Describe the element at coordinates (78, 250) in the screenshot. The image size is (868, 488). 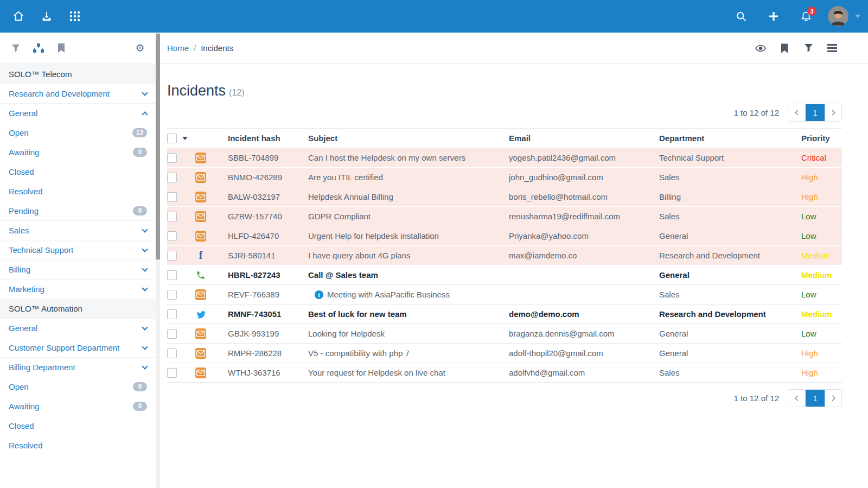
I see `sidebar-item-technical-support: Technical Support` at that location.